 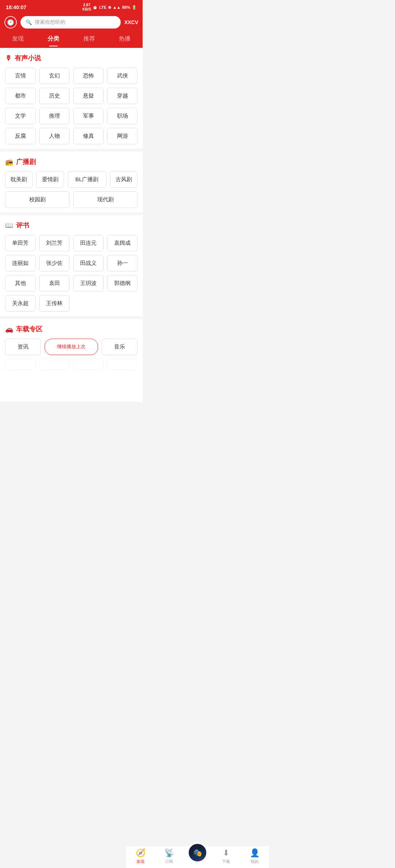 What do you see at coordinates (54, 136) in the screenshot?
I see `tag-renwu: 人物` at bounding box center [54, 136].